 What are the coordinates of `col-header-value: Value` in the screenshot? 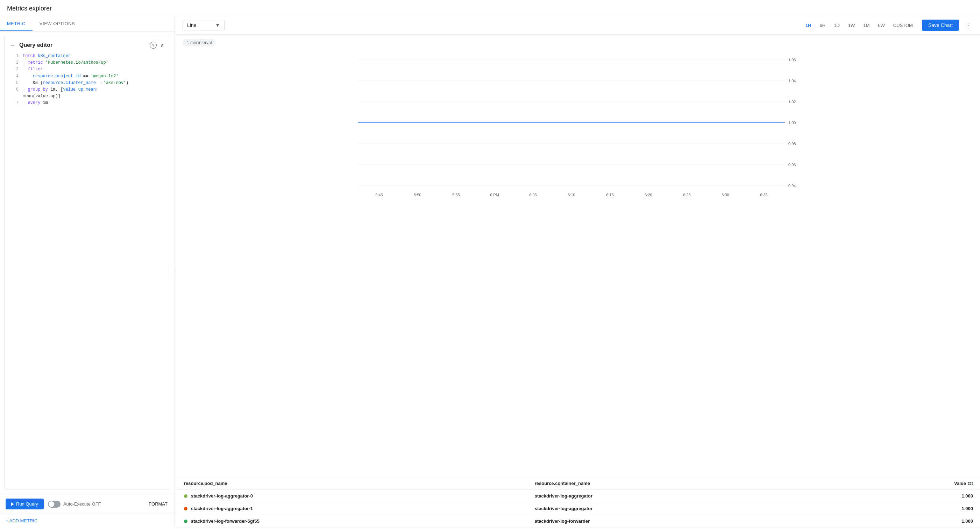 It's located at (929, 483).